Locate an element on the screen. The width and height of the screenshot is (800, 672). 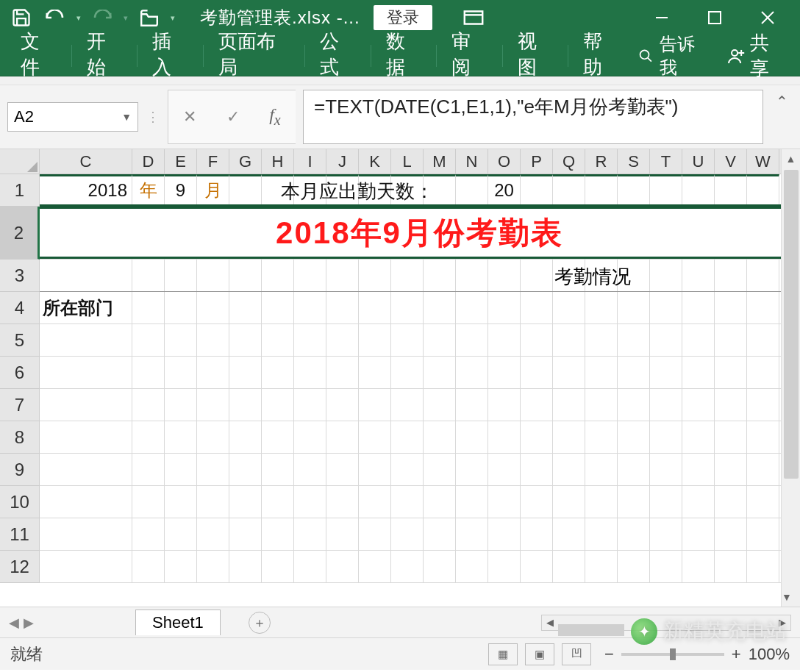
row-header: 6 is located at coordinates (20, 373).